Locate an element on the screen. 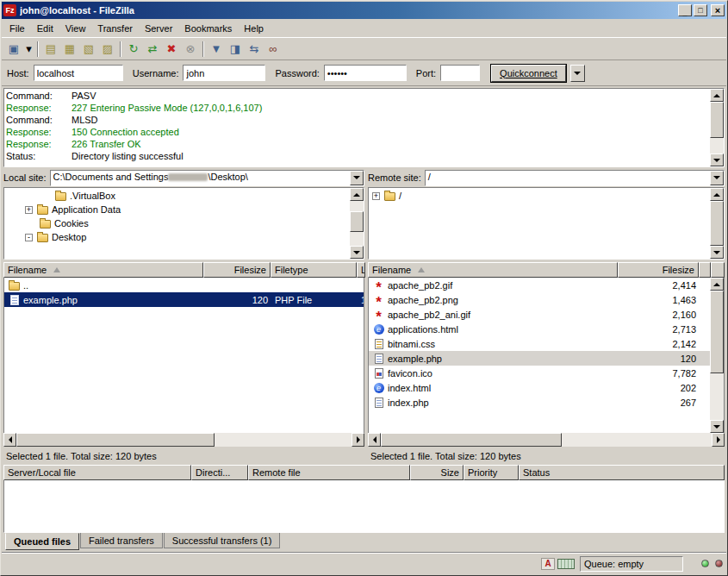 This screenshot has width=728, height=576. tree-item: +/ is located at coordinates (539, 196).